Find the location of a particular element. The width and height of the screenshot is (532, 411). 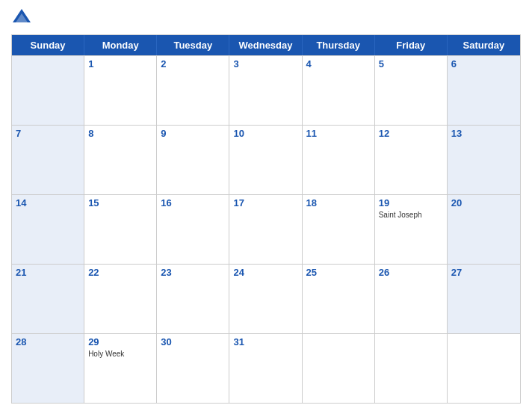

day-number: 14 is located at coordinates (48, 203).